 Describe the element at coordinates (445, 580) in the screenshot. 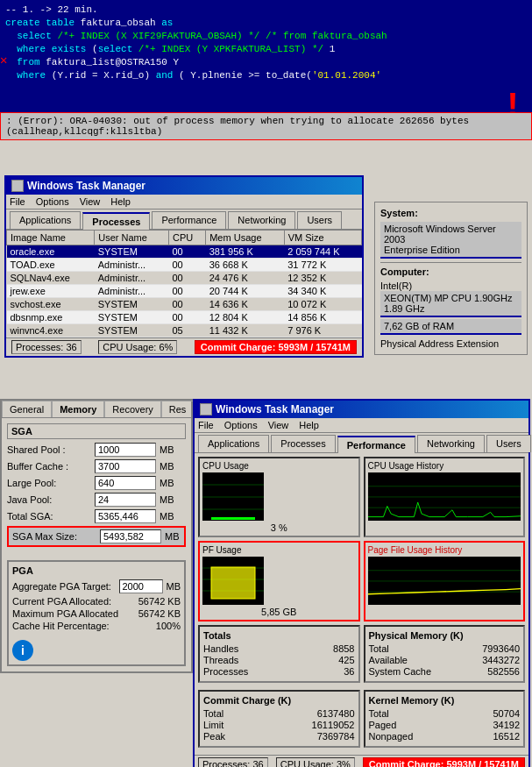

I see `pf-history-svg` at that location.